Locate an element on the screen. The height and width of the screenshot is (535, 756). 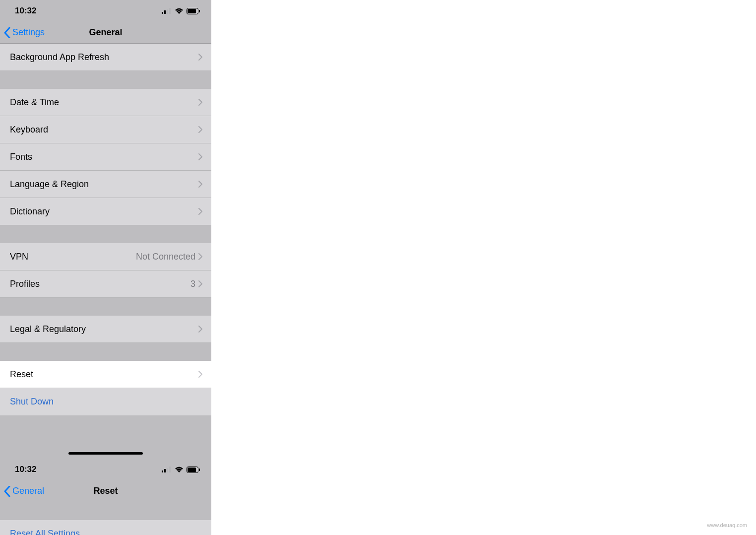
row-label: Reset is located at coordinates (104, 374).